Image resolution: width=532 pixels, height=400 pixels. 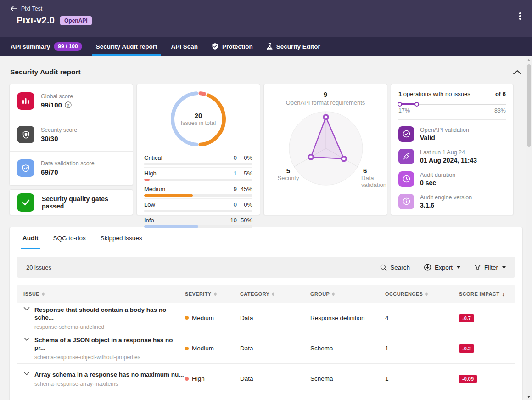 What do you see at coordinates (110, 344) in the screenshot?
I see `issue-title: Schema of a JSON object in a response ha…` at bounding box center [110, 344].